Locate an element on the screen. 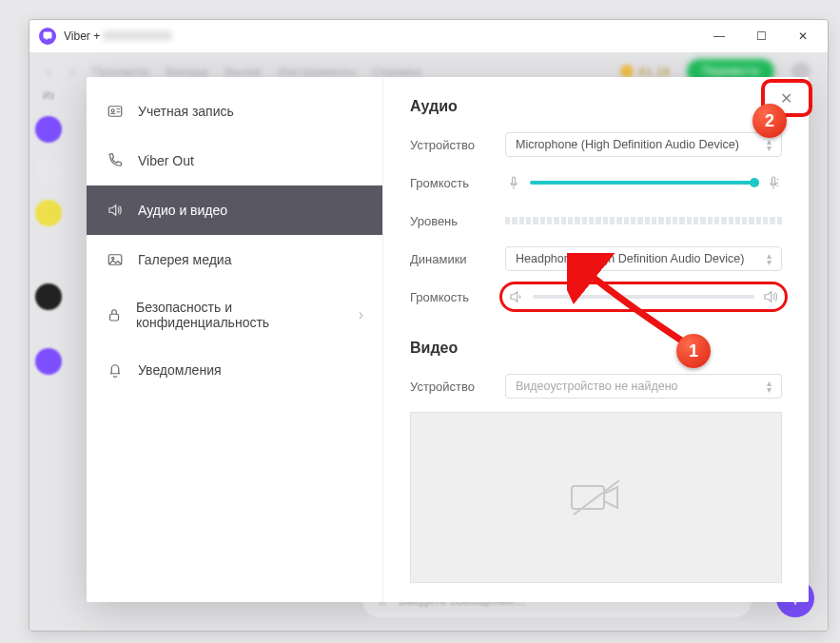 The height and width of the screenshot is (643, 840). gallery-icon is located at coordinates (115, 260).